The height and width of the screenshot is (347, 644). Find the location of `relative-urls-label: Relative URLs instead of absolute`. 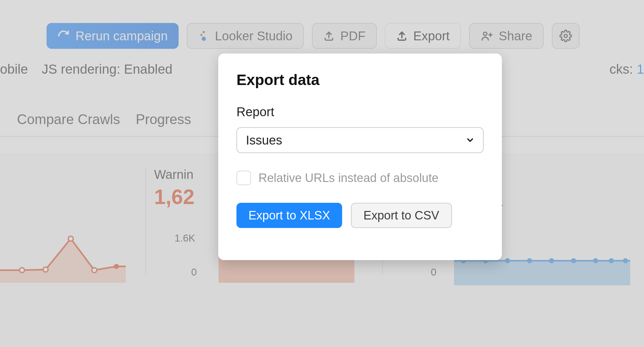

relative-urls-label: Relative URLs instead of absolute is located at coordinates (348, 178).